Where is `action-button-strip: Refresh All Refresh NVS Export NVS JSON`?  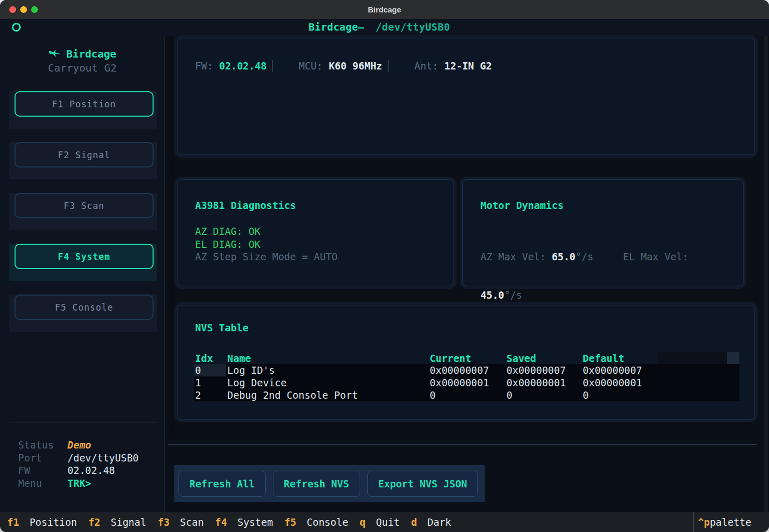
action-button-strip: Refresh All Refresh NVS Export NVS JSON is located at coordinates (329, 483).